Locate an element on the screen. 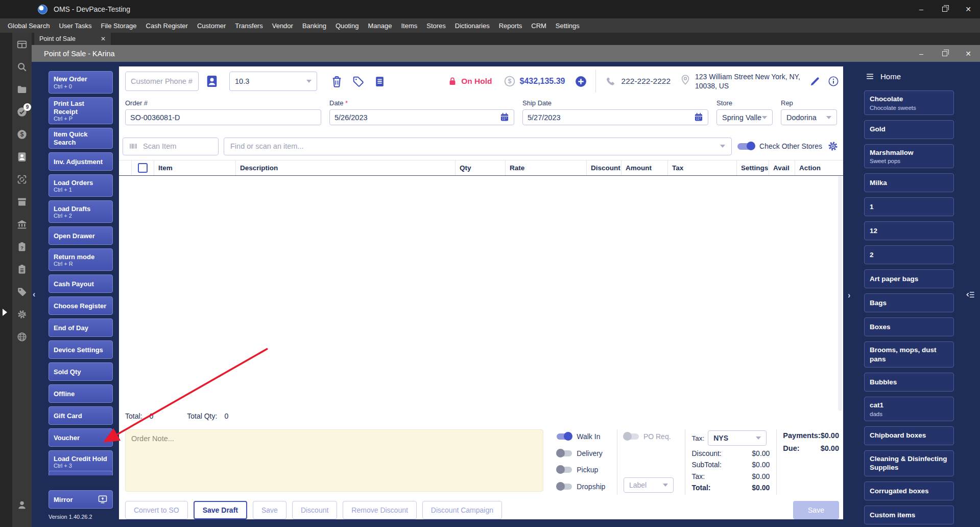 The width and height of the screenshot is (980, 527). menu-item: Customer is located at coordinates (211, 26).